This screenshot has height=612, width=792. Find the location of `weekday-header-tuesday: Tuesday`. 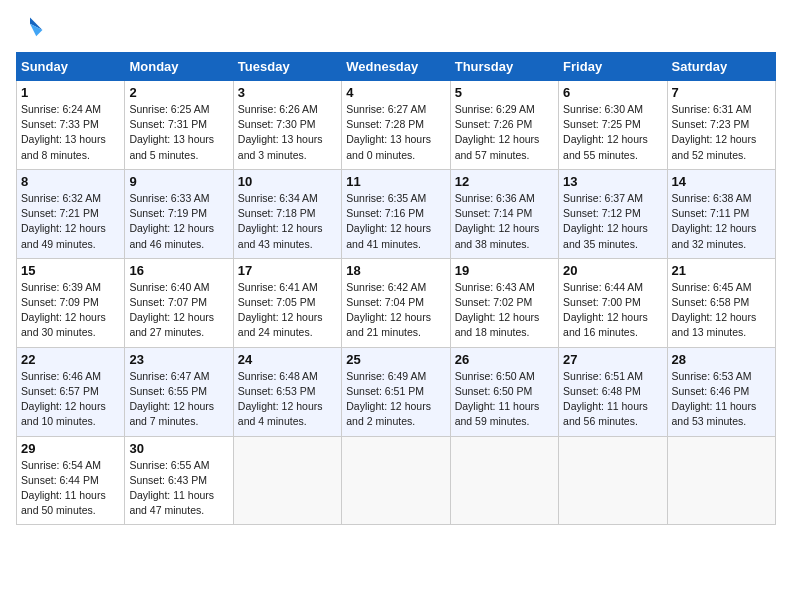

weekday-header-tuesday: Tuesday is located at coordinates (287, 67).